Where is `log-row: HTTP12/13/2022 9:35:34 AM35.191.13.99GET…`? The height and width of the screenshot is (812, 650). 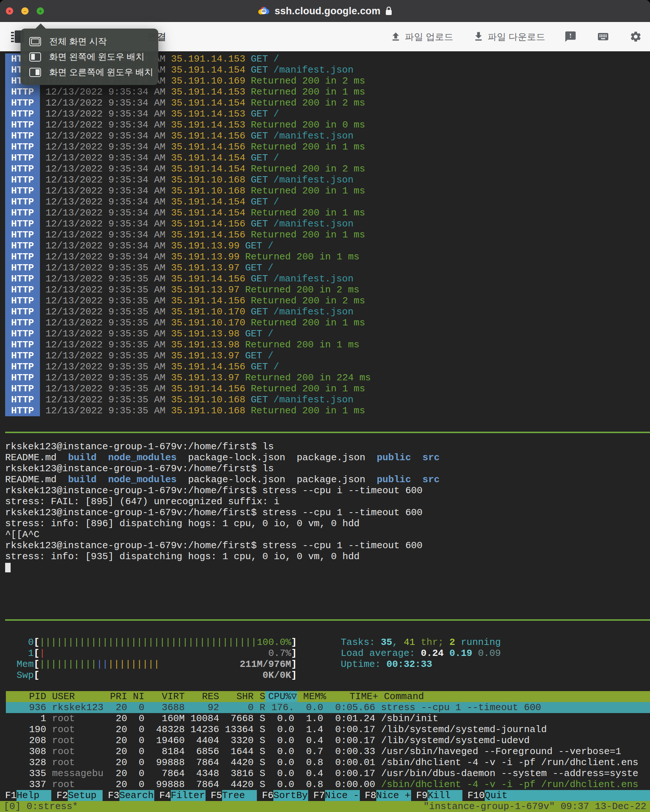 log-row: HTTP12/13/2022 9:35:34 AM35.191.13.99GET… is located at coordinates (328, 246).